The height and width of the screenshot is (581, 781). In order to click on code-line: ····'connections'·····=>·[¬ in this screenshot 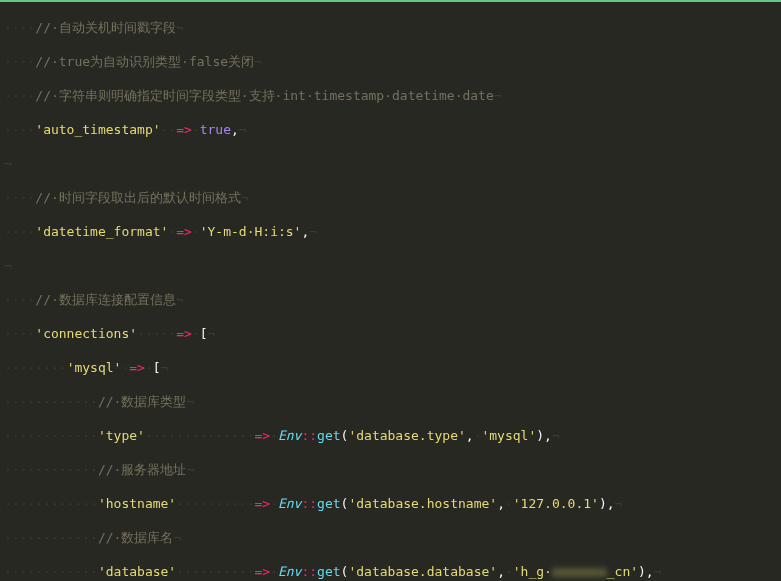, I will do `click(390, 334)`.